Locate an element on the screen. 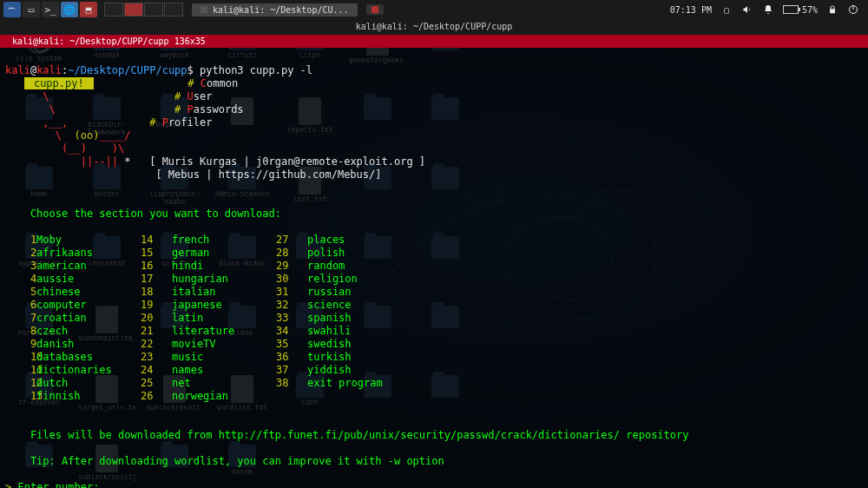  kali-menu-icon is located at coordinates (12, 10).